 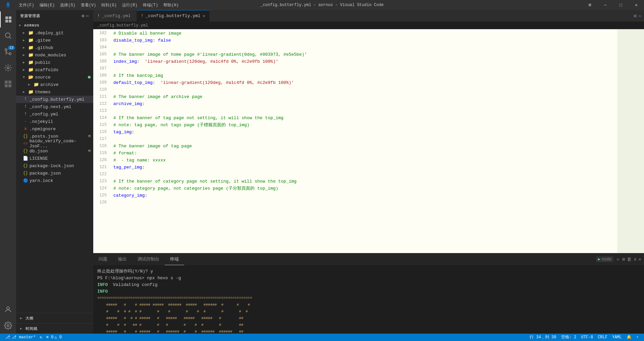 I want to click on activity-git: 13, so click(x=8, y=52).